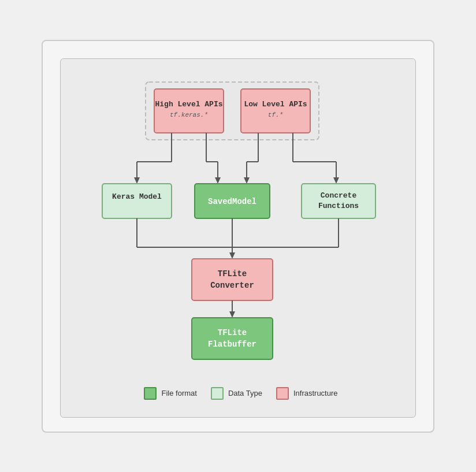  What do you see at coordinates (282, 393) in the screenshot?
I see `legend-swatch-infrastructure` at bounding box center [282, 393].